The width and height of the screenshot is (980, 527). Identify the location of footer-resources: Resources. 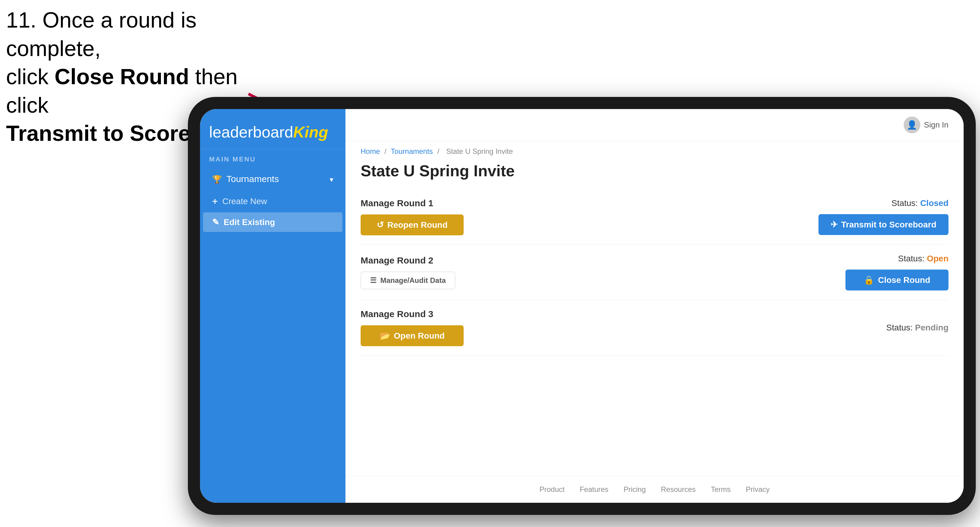
(678, 489).